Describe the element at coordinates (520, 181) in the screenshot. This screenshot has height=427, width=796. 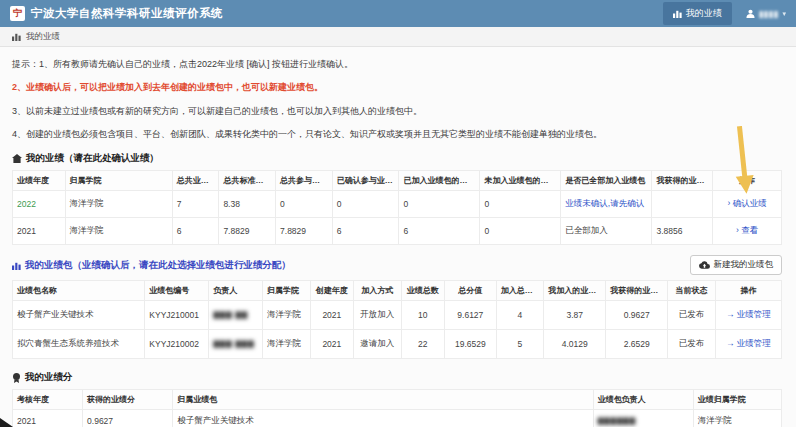
I see `column-header: 未加入业绩包的业绩数` at that location.